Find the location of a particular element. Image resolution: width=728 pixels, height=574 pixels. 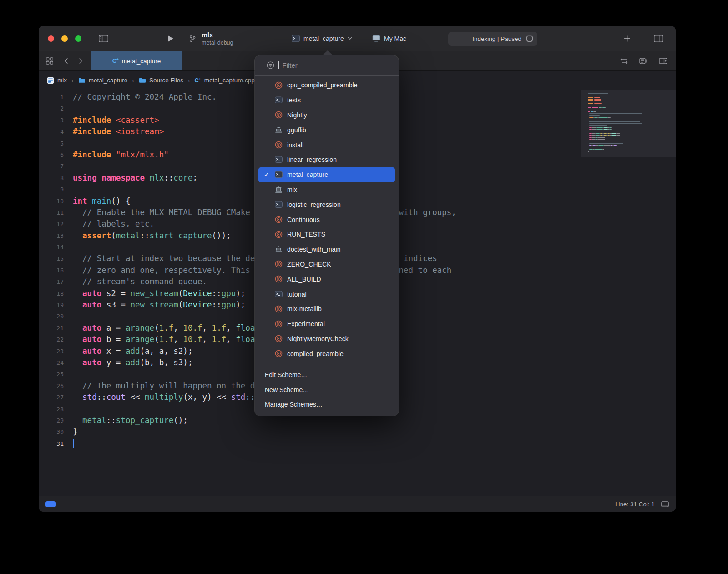

status-indicator-pill is located at coordinates (51, 504).